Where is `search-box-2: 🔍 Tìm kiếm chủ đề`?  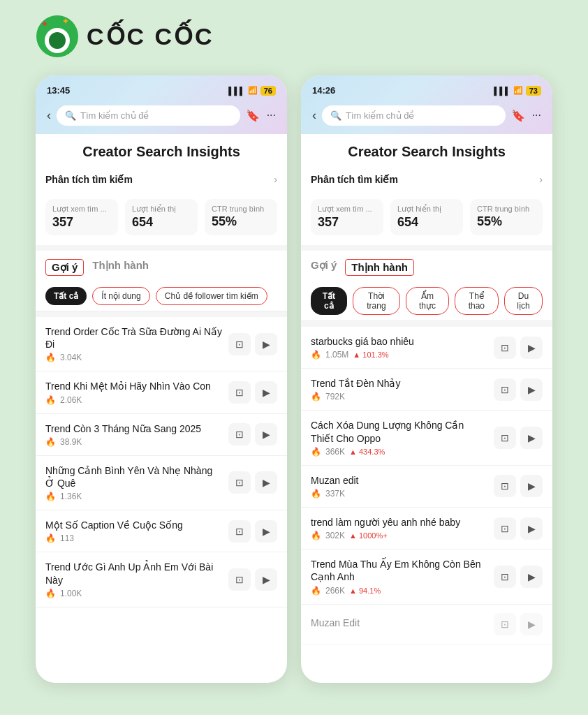 search-box-2: 🔍 Tìm kiếm chủ đề is located at coordinates (413, 116).